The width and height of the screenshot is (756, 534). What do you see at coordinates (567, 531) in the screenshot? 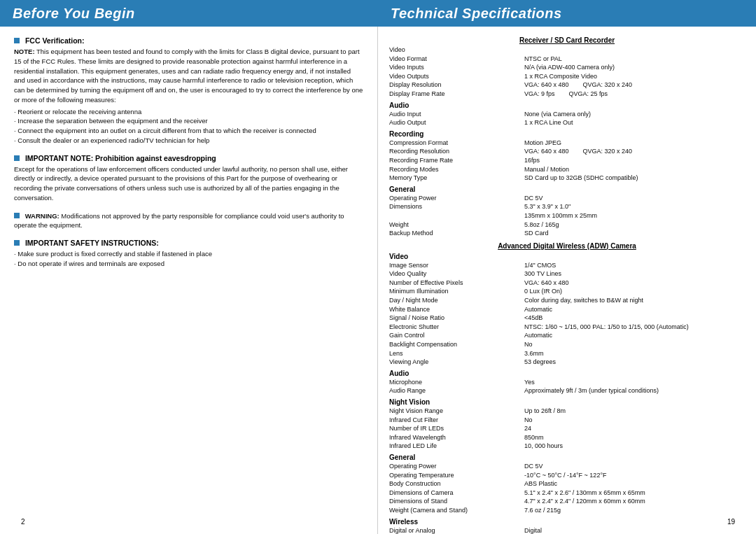
I see `spec-row-item: Digital or AnalogDigital` at bounding box center [567, 531].